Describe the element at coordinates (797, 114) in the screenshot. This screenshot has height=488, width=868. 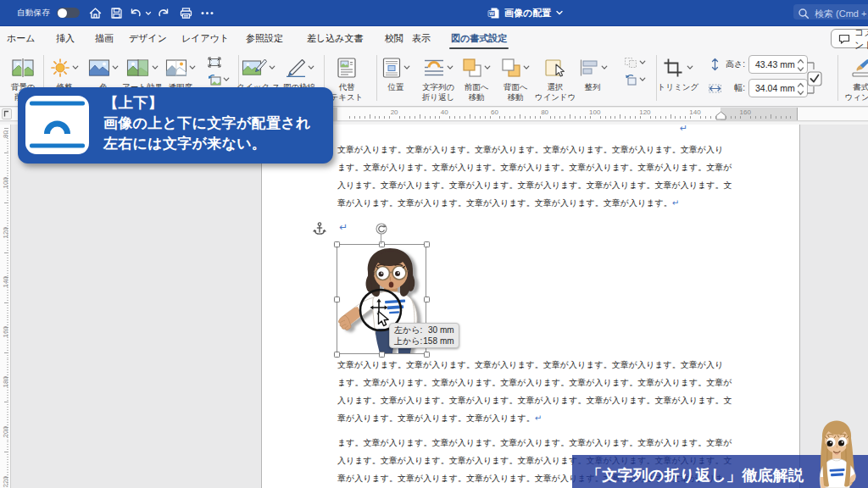
I see `page-edge-marker` at that location.